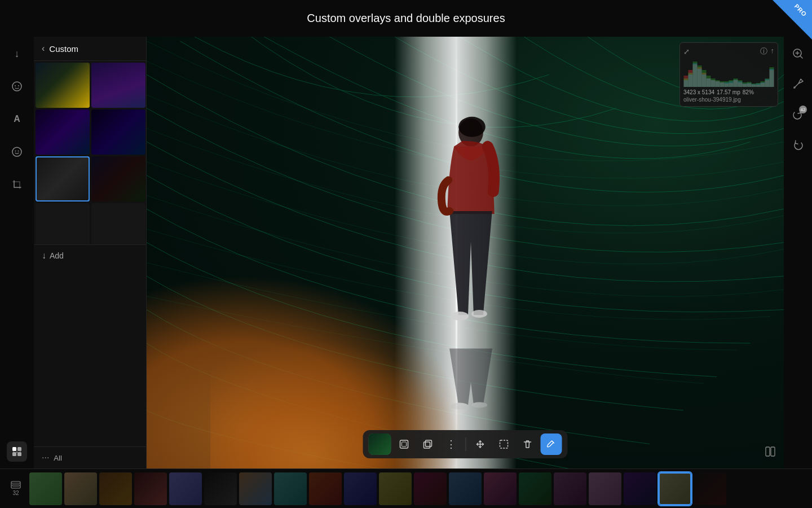 The width and height of the screenshot is (812, 508). Describe the element at coordinates (551, 444) in the screenshot. I see `edit-overlay-btn` at that location.